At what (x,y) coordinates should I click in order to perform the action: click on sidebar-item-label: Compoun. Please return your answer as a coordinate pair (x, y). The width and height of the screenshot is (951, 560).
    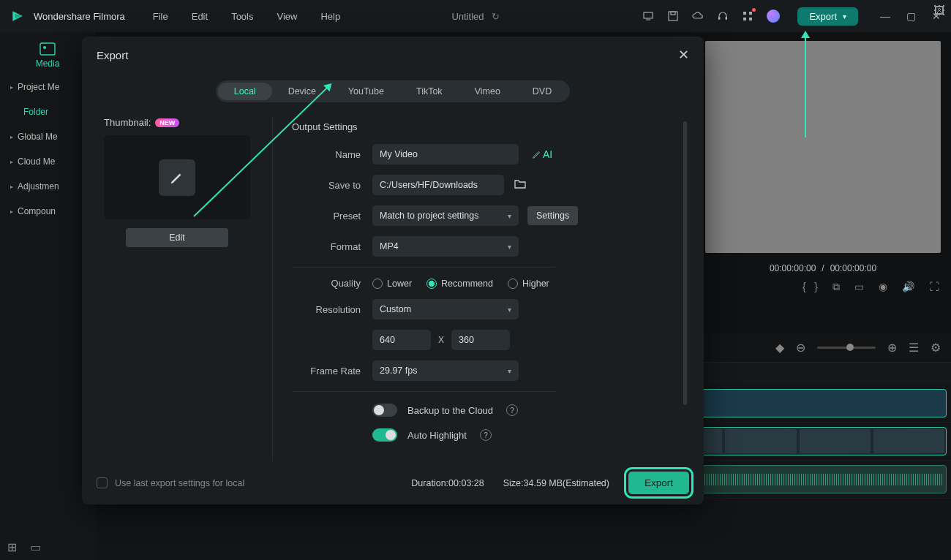
    Looking at the image, I should click on (37, 211).